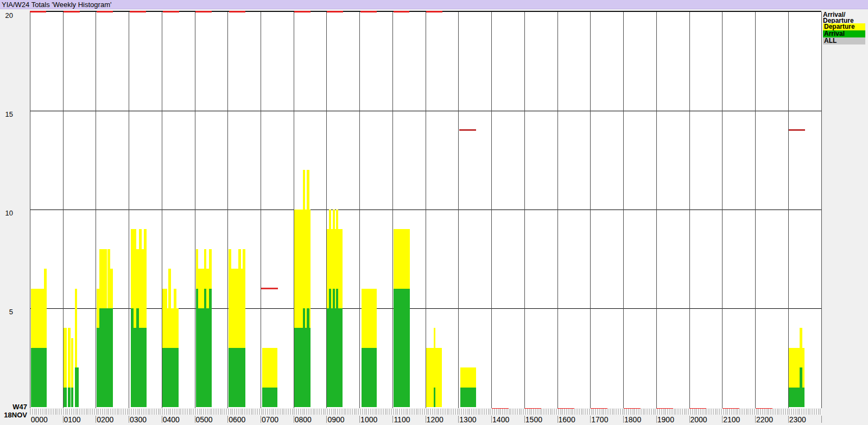 This screenshot has height=425, width=868. Describe the element at coordinates (435, 420) in the screenshot. I see `x-tick-label: 1200` at that location.